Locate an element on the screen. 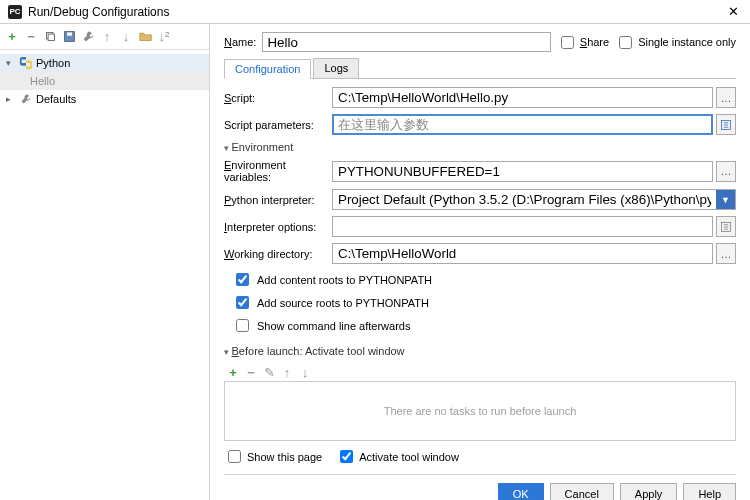 Image resolution: width=750 pixels, height=500 pixels. apply-button: Apply is located at coordinates (649, 492).